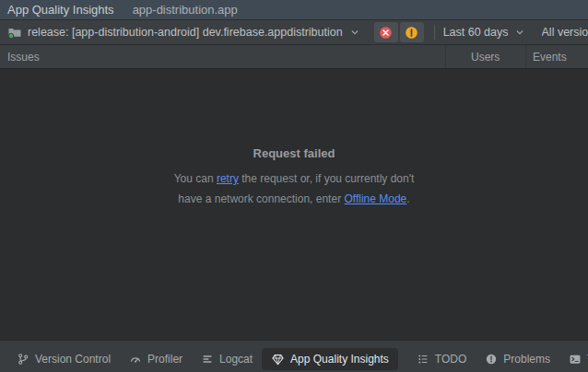 The height and width of the screenshot is (372, 588). Describe the element at coordinates (294, 33) in the screenshot. I see `aqi-toolbar: release: [app-distribution-android] dev.…` at that location.